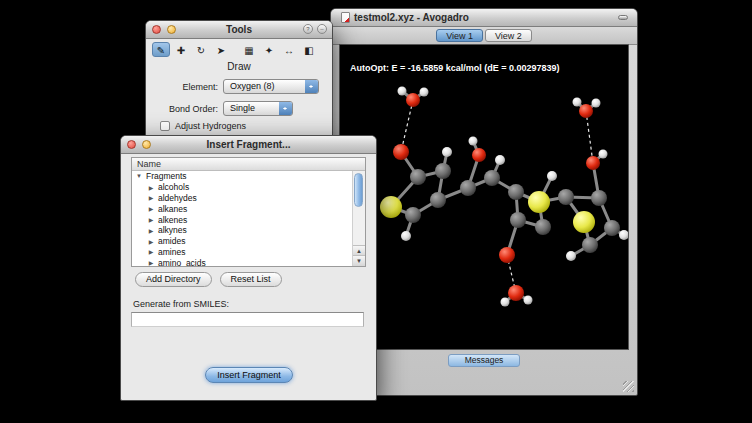 The height and width of the screenshot is (423, 752). I want to click on disclosure-triangle-icon: ▼, so click(139, 176).